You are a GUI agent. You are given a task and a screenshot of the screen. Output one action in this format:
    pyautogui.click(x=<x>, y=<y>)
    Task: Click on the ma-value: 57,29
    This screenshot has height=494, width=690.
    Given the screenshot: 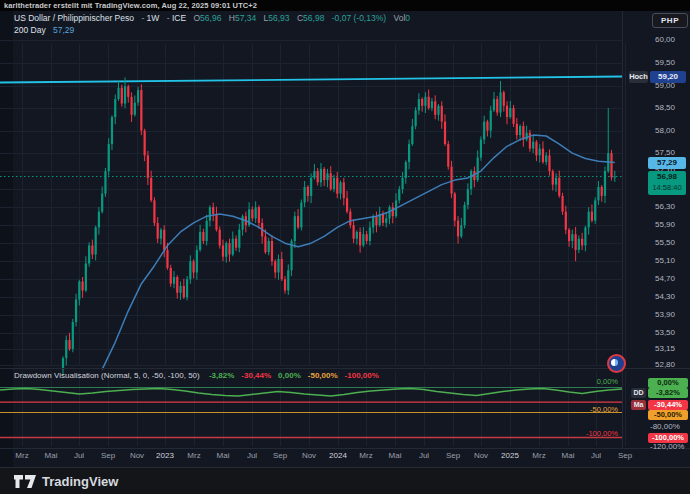 What is the action you would take?
    pyautogui.click(x=64, y=30)
    